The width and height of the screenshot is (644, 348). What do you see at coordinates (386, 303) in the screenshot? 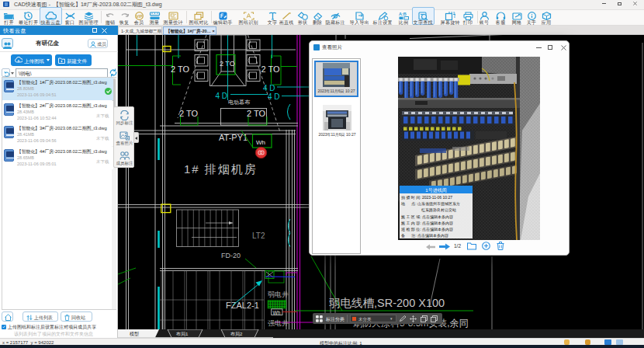
I see `svg-text: 弱电线槽,SR-200 X100` at bounding box center [386, 303].